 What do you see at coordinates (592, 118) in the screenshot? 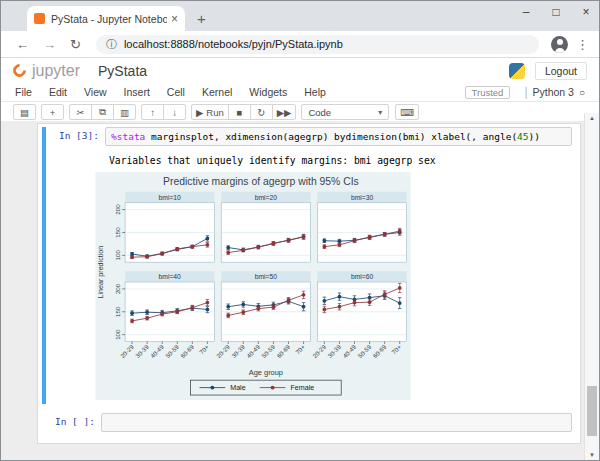
I see `scroll-up-icon: ▲` at bounding box center [592, 118].